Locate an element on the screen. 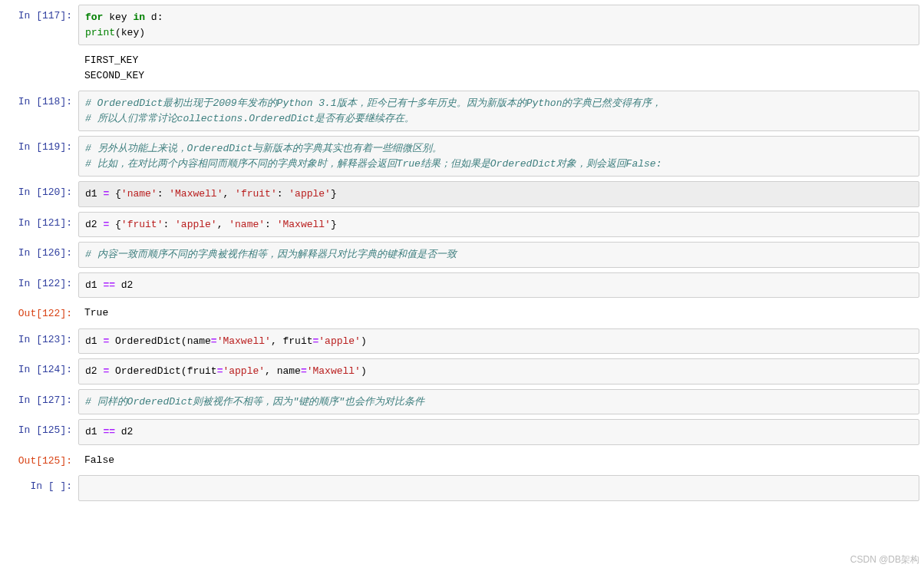 The width and height of the screenshot is (924, 571). result-cell: Out[125]:False is located at coordinates (462, 460).